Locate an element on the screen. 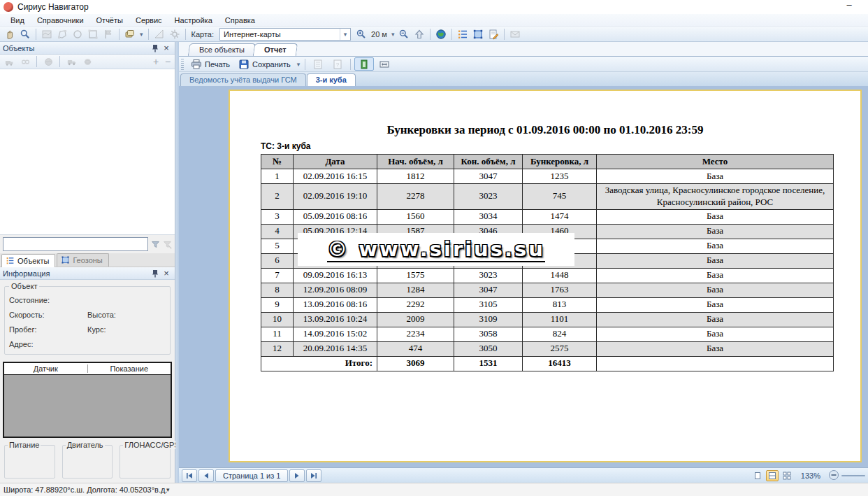  total-bunkering: 16413 is located at coordinates (560, 364).